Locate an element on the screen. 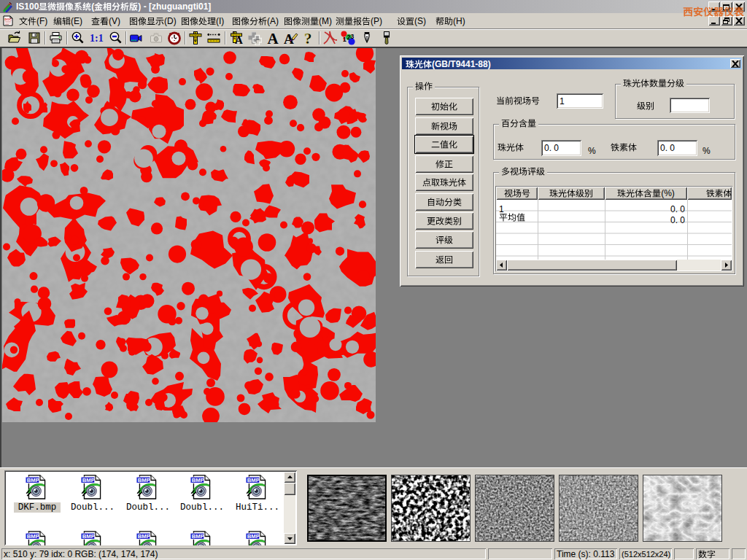  svg-text: E is located at coordinates (196, 42).